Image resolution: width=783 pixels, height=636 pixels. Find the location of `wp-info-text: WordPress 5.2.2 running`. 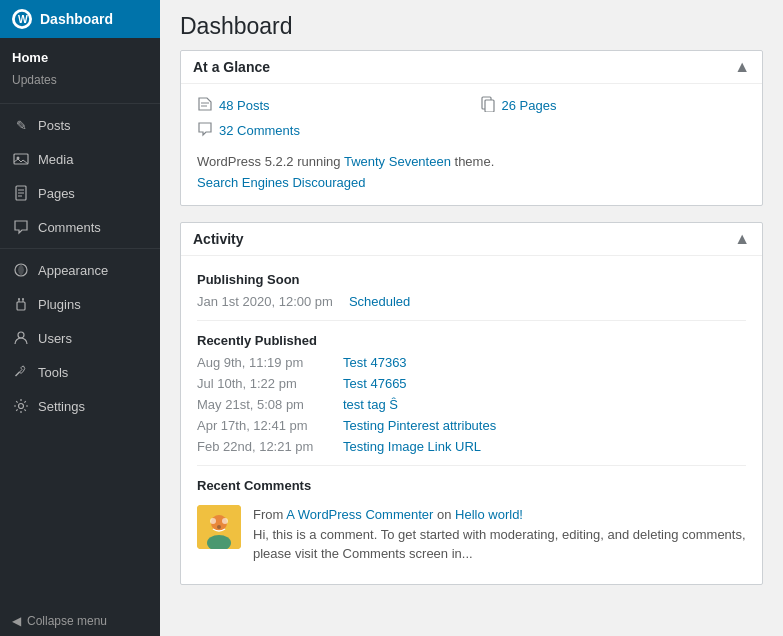

wp-info-text: WordPress 5.2.2 running is located at coordinates (270, 162).